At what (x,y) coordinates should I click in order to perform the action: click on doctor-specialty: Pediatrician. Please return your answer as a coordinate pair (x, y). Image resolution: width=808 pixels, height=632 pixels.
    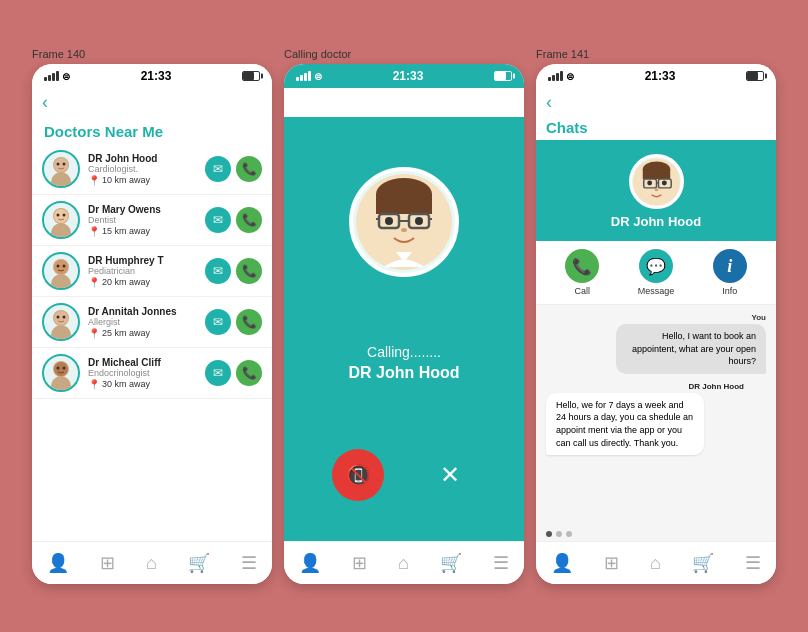
    Looking at the image, I should click on (142, 271).